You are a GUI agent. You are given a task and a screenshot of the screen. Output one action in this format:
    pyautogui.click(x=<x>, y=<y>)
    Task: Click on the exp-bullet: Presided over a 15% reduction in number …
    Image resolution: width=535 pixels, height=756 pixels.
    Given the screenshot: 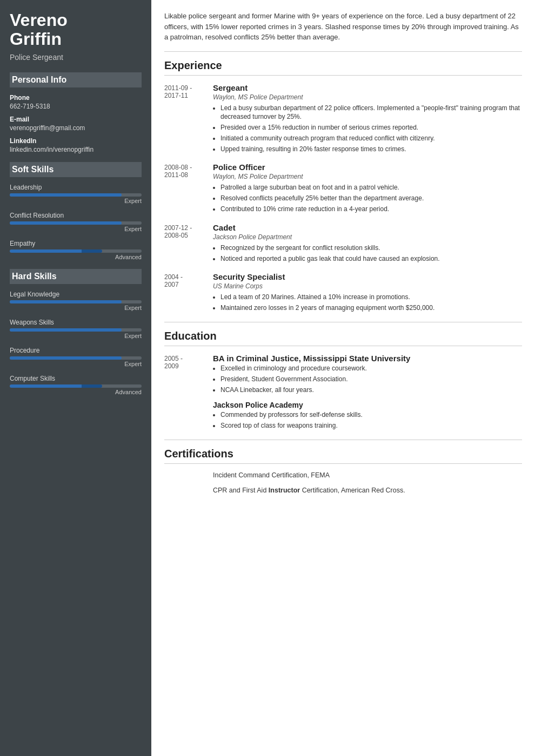 What is the action you would take?
    pyautogui.click(x=371, y=127)
    